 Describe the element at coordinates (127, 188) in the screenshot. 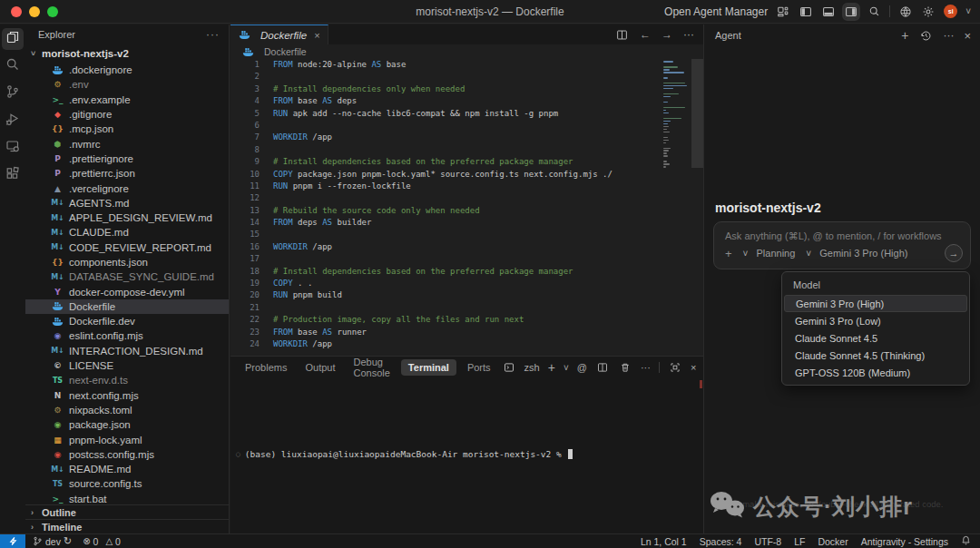

I see `file-.vercelignore: ▲.vercelignore` at that location.